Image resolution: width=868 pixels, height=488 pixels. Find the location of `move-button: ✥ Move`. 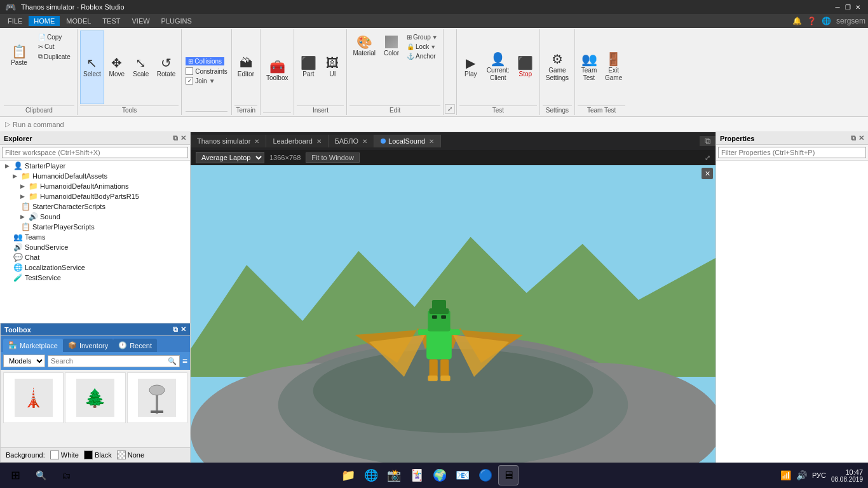

move-button: ✥ Move is located at coordinates (117, 67).